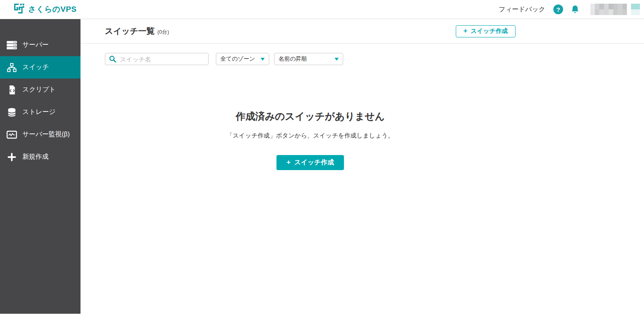 Image resolution: width=644 pixels, height=317 pixels. What do you see at coordinates (12, 135) in the screenshot?
I see `monitor-icon` at bounding box center [12, 135].